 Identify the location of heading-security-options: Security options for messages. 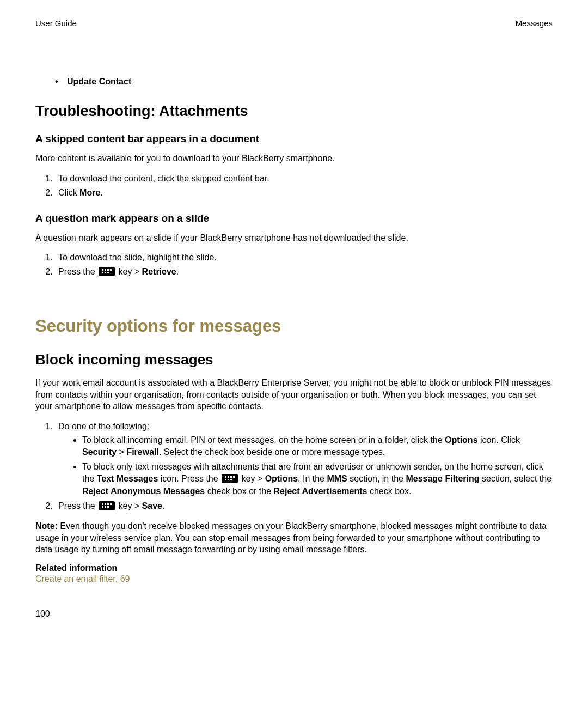
(294, 326).